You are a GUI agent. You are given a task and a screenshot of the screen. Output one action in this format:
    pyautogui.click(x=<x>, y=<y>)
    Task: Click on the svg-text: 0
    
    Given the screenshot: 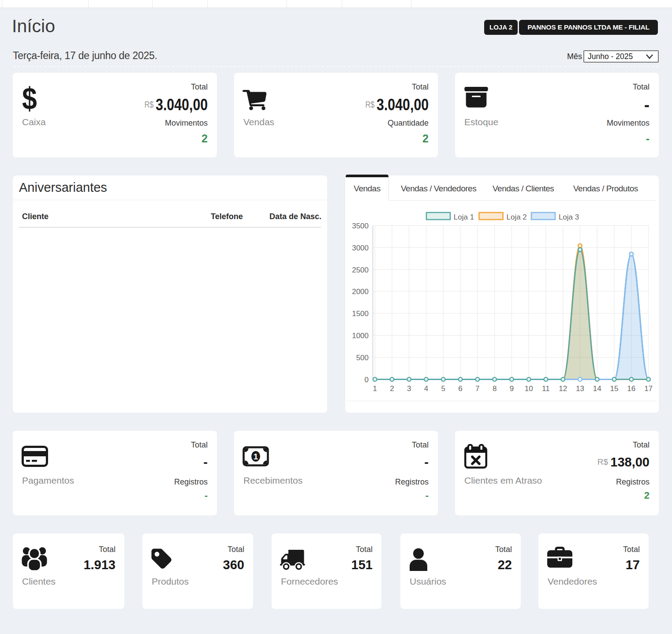 What is the action you would take?
    pyautogui.click(x=367, y=380)
    